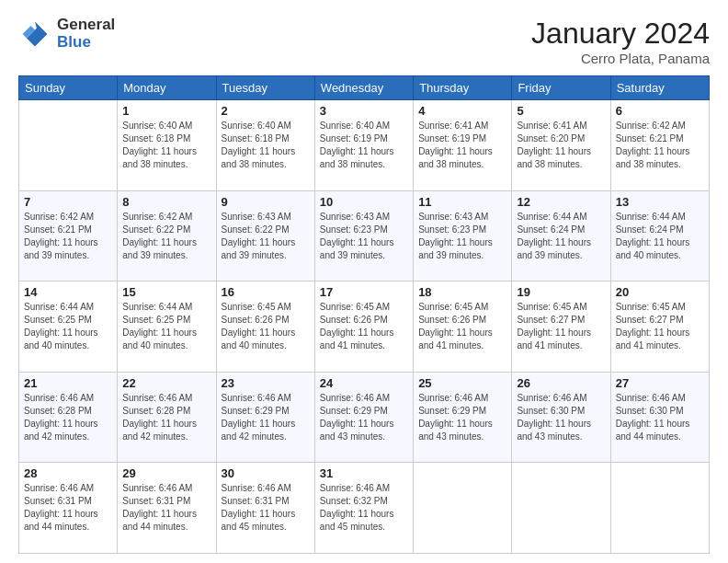  What do you see at coordinates (68, 473) in the screenshot?
I see `day-number: 28` at bounding box center [68, 473].